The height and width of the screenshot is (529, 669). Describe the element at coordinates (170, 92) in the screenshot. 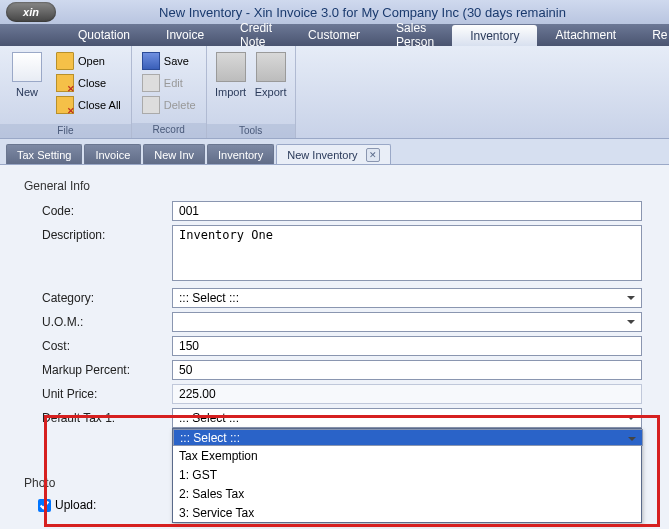

I see `ribbon-group-record: Save Edit Delete Record` at that location.